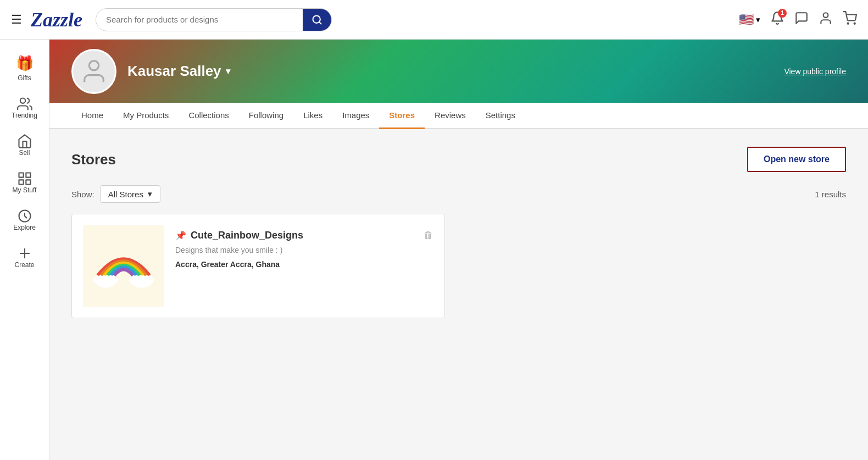  I want to click on logo: Zazzle, so click(57, 20).